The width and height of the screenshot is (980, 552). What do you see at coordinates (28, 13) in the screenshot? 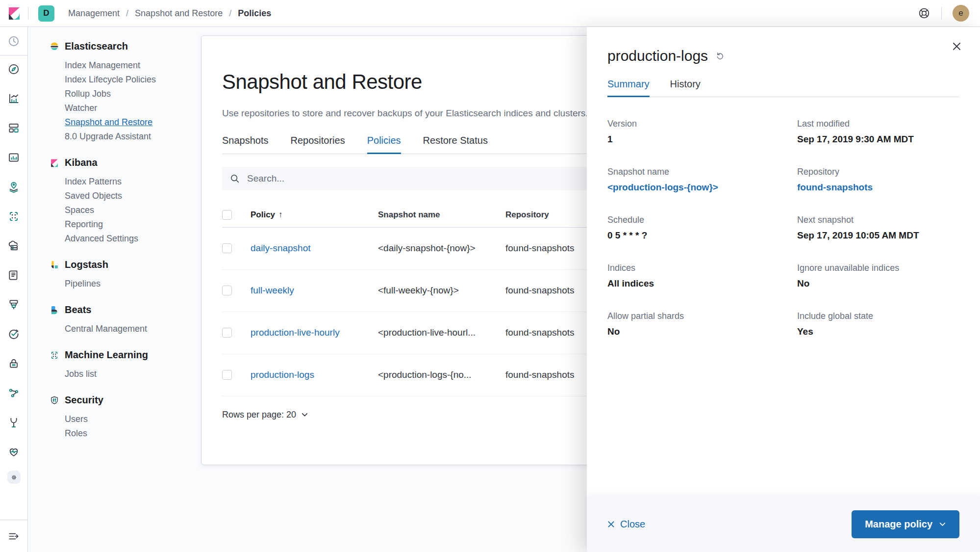
I see `header-divider` at bounding box center [28, 13].